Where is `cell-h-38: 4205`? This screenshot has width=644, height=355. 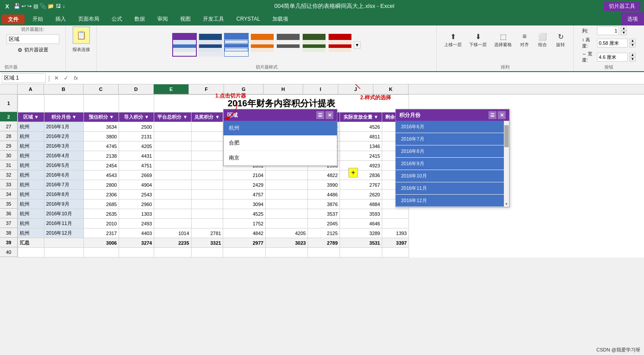 cell-h-38: 4205 is located at coordinates (286, 233).